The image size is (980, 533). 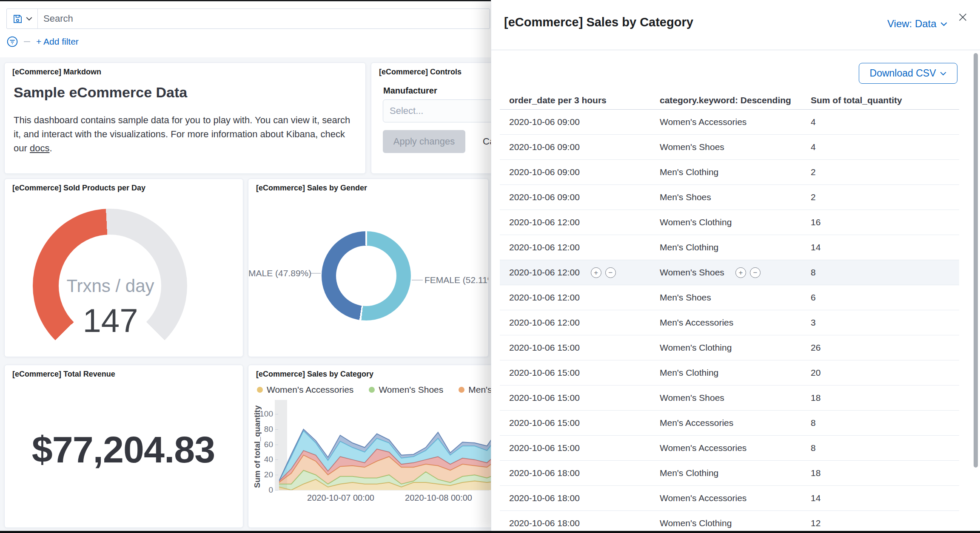 I want to click on table-row: 2020-10-06 09:00Men's Clothing2, so click(x=729, y=173).